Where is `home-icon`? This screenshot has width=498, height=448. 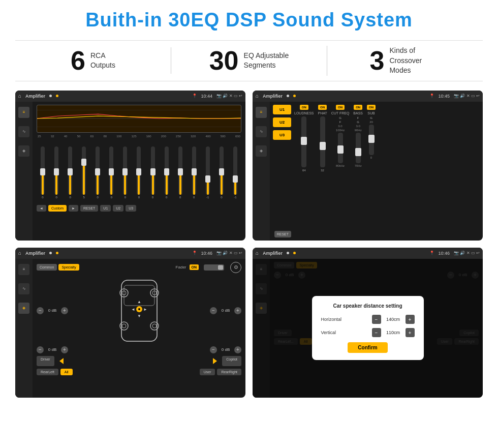 home-icon is located at coordinates (20, 96).